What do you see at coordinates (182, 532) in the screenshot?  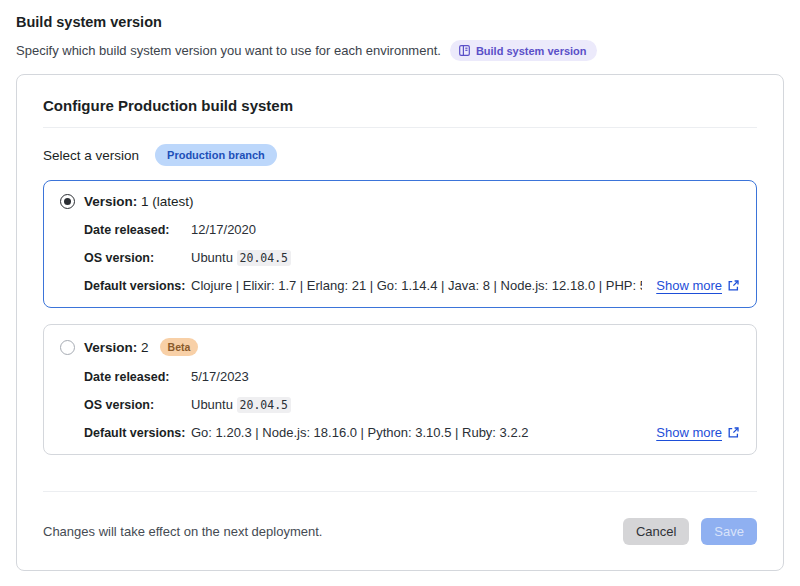 I see `footer-note: Changes will take effect on the next dep…` at bounding box center [182, 532].